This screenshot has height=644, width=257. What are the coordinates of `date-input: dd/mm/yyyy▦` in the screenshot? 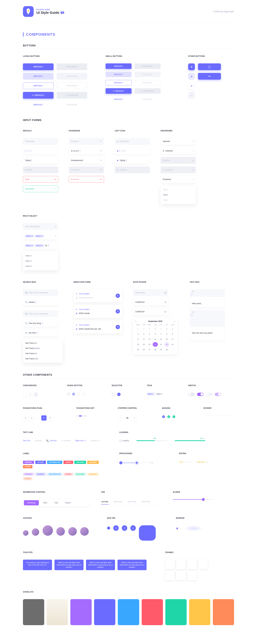 It's located at (151, 292).